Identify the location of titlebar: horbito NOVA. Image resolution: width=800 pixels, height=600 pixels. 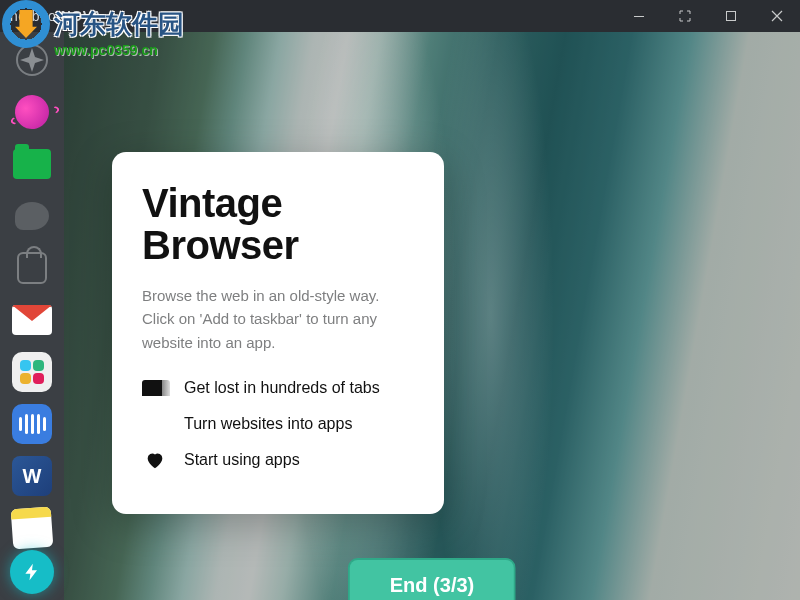
(400, 16).